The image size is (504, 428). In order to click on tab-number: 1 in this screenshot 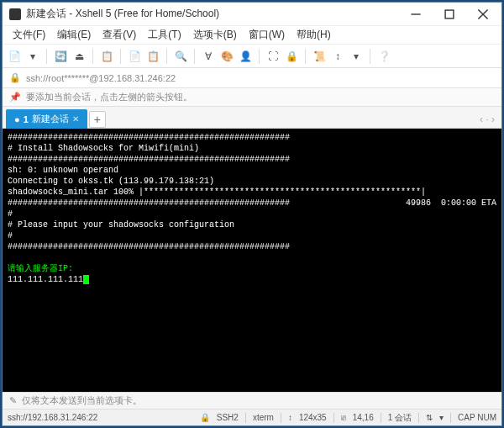, I will do `click(26, 119)`.